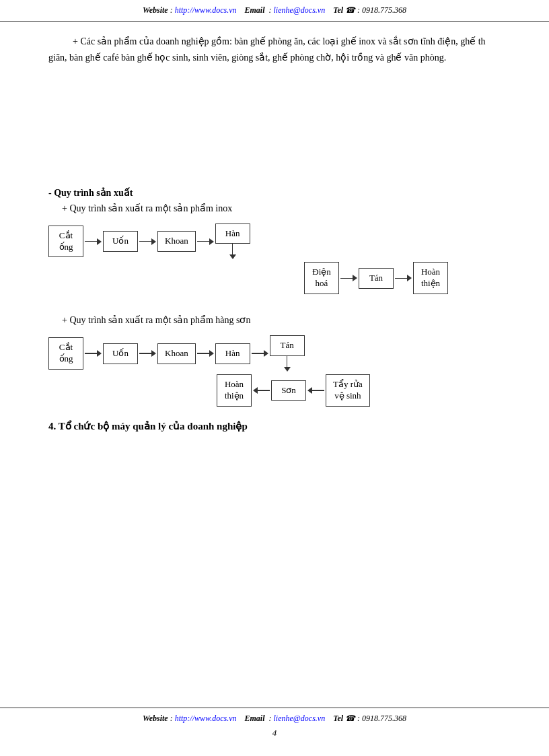 This screenshot has width=549, height=756. I want to click on diag2-arrow2, so click(148, 353).